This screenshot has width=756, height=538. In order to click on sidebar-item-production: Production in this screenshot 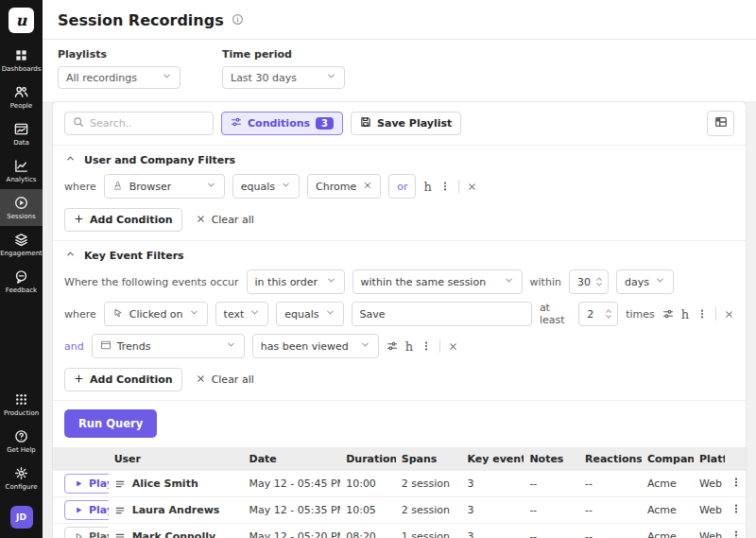, I will do `click(21, 405)`.